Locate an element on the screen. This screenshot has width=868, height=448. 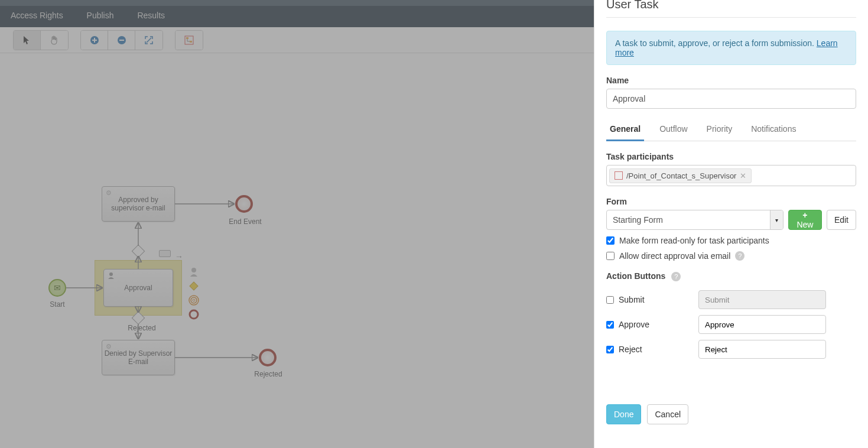
nav-access-rights: Access Rights is located at coordinates (37, 15).